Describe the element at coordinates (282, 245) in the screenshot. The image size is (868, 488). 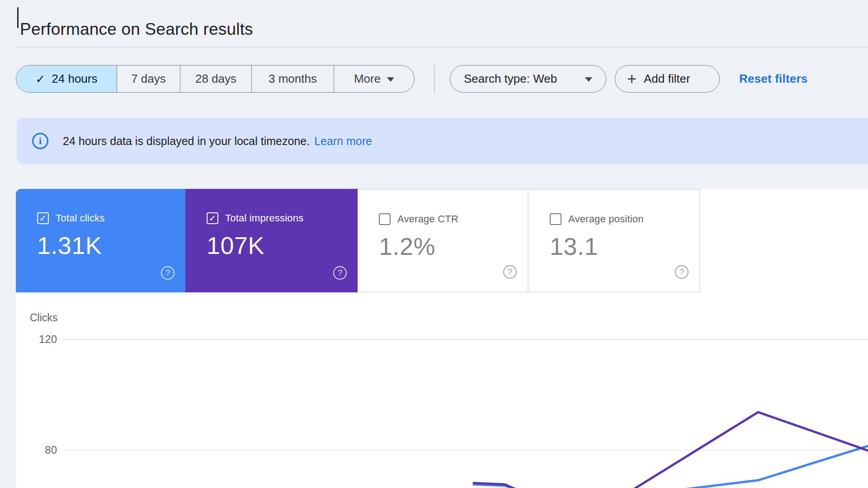
I see `metric-value: 107K` at that location.